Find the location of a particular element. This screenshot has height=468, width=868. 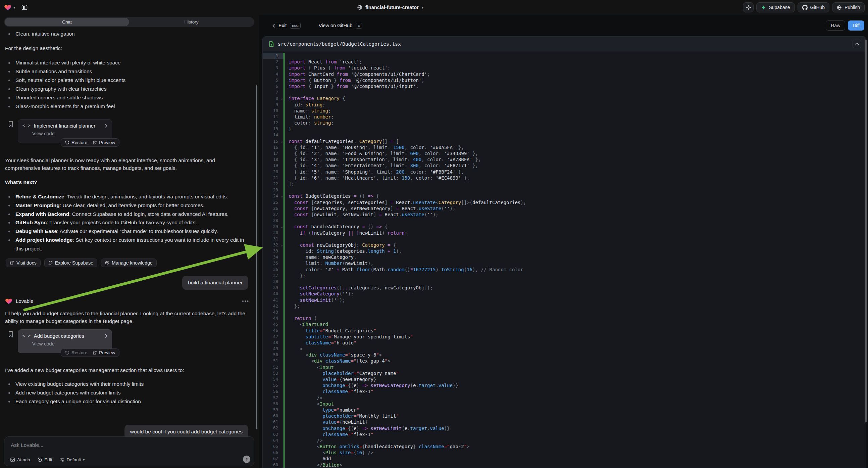

code-line: 3import { Plus } from 'lucide-react'; is located at coordinates (564, 68).